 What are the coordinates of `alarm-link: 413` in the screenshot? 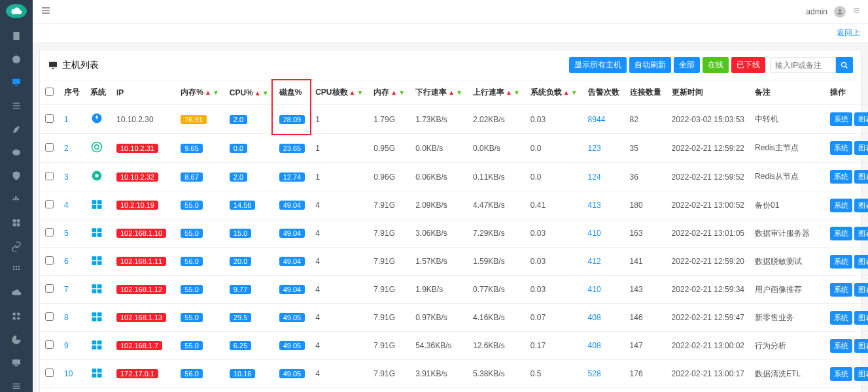 It's located at (595, 205).